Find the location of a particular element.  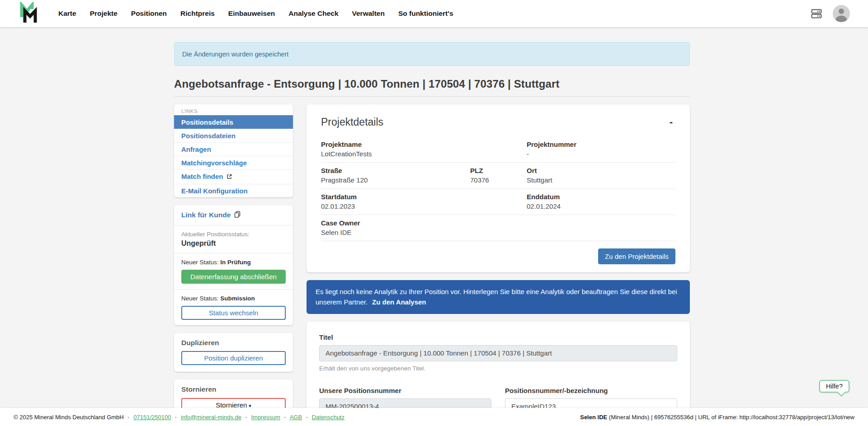

nav-item-so-funktionierts: So funktioniert's is located at coordinates (426, 14).